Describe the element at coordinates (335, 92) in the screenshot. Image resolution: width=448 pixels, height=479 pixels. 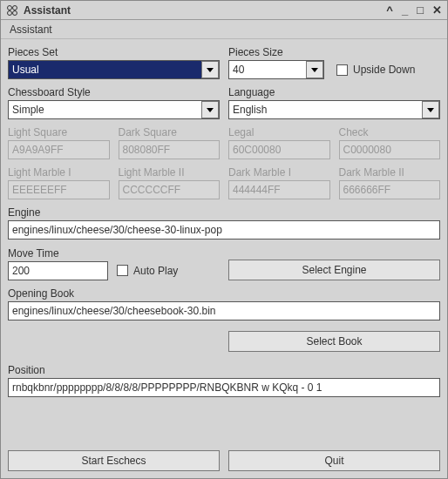
I see `language-label: Language` at that location.